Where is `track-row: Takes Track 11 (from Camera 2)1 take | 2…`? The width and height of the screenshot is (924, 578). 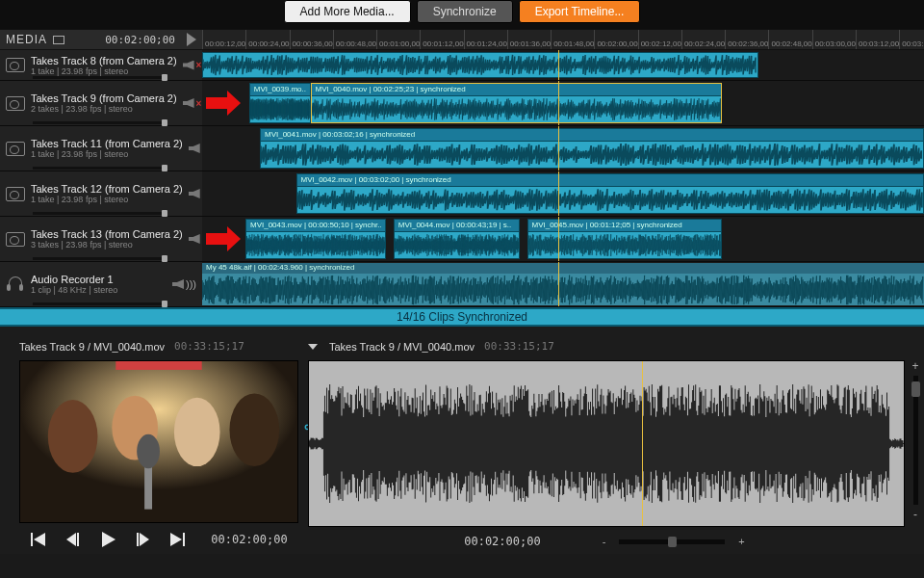
track-row: Takes Track 11 (from Camera 2)1 take | 2… is located at coordinates (462, 148).